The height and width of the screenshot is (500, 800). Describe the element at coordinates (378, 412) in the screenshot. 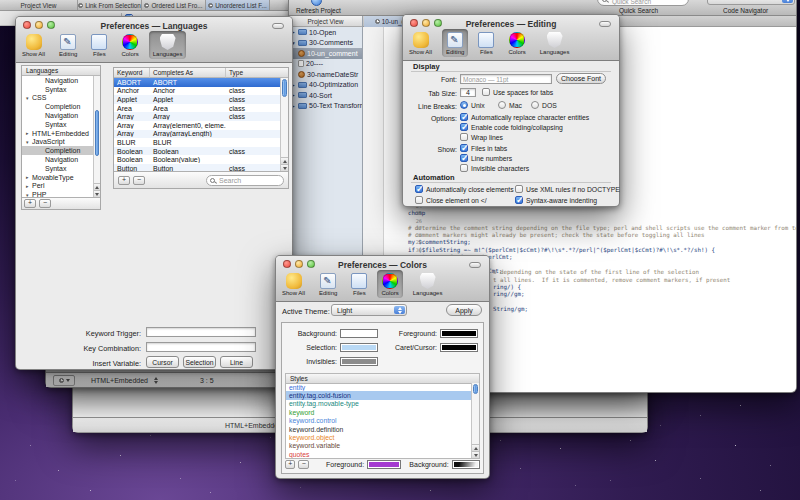

I see `style-item: keyword` at that location.